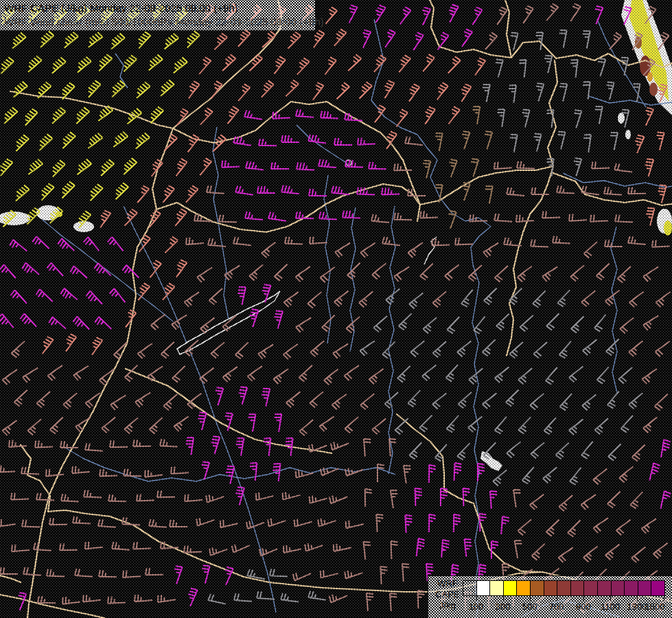  I want to click on map-title-shear: WRF Wind shear (m/s) 500/1000hPa Monday …, so click(164, 22).